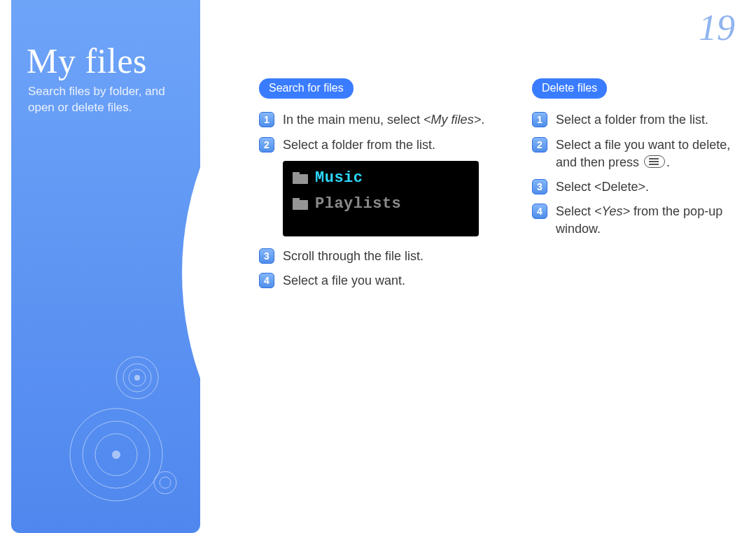 This screenshot has height=533, width=756. Describe the element at coordinates (637, 187) in the screenshot. I see `step-item: 3 Select <Delete>.` at that location.